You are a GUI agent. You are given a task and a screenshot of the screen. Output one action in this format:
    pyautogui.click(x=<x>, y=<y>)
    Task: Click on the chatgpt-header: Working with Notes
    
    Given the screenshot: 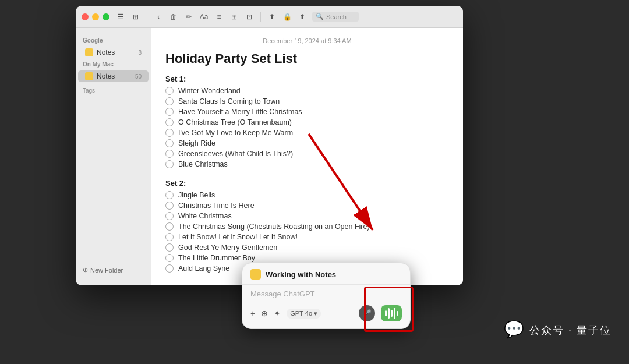 What is the action you would take?
    pyautogui.click(x=326, y=274)
    